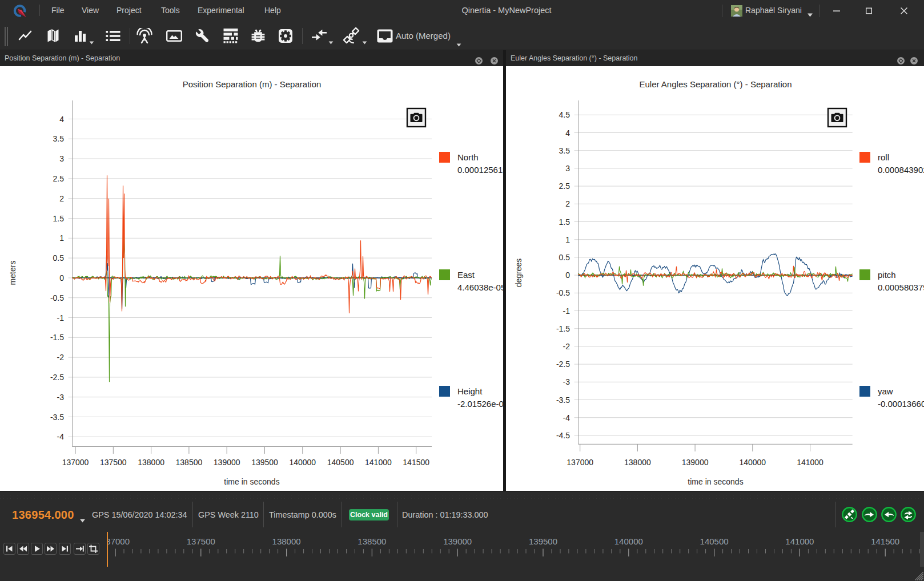  Describe the element at coordinates (716, 84) in the screenshot. I see `svg-text:Euler Angles Separation (°) -: Euler Angles Separation (°) - Separation` at that location.